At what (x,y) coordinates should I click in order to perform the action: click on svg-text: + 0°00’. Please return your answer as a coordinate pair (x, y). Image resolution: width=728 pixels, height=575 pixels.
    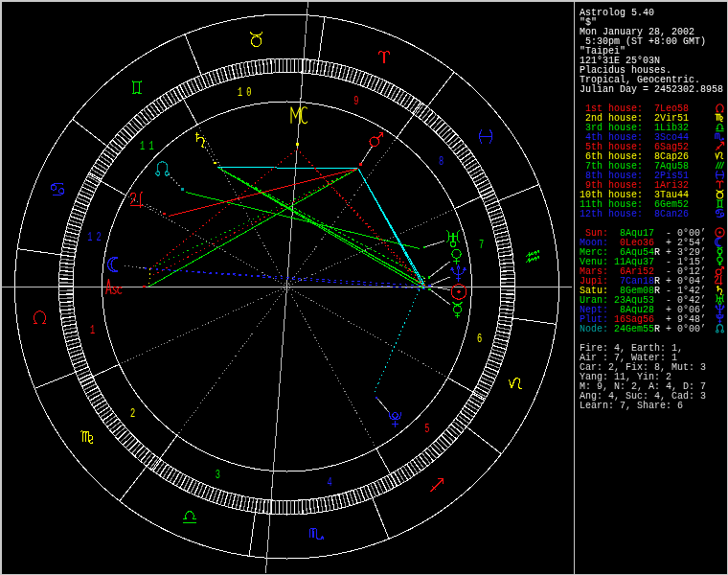
    Looking at the image, I should click on (686, 330).